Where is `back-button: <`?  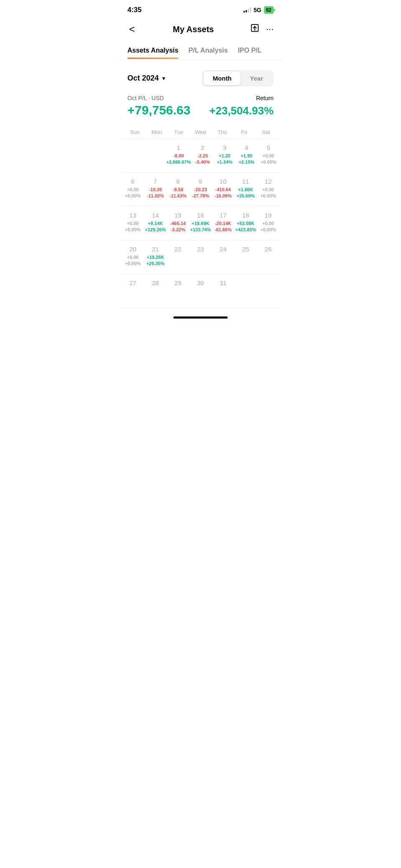 back-button: < is located at coordinates (132, 29).